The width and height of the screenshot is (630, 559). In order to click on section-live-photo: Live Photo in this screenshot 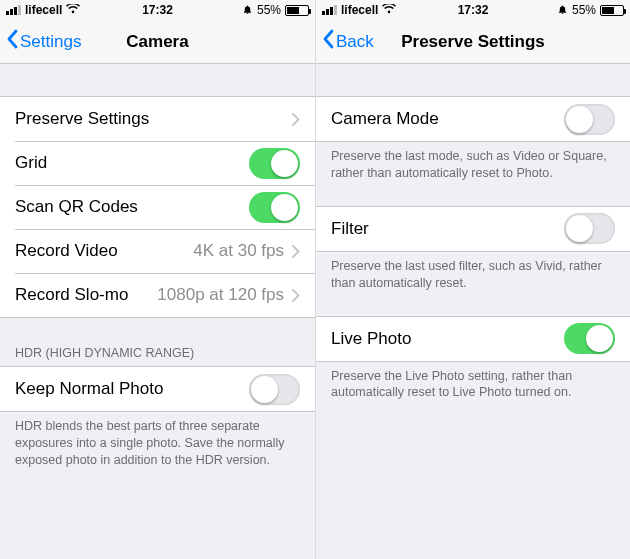, I will do `click(473, 339)`.